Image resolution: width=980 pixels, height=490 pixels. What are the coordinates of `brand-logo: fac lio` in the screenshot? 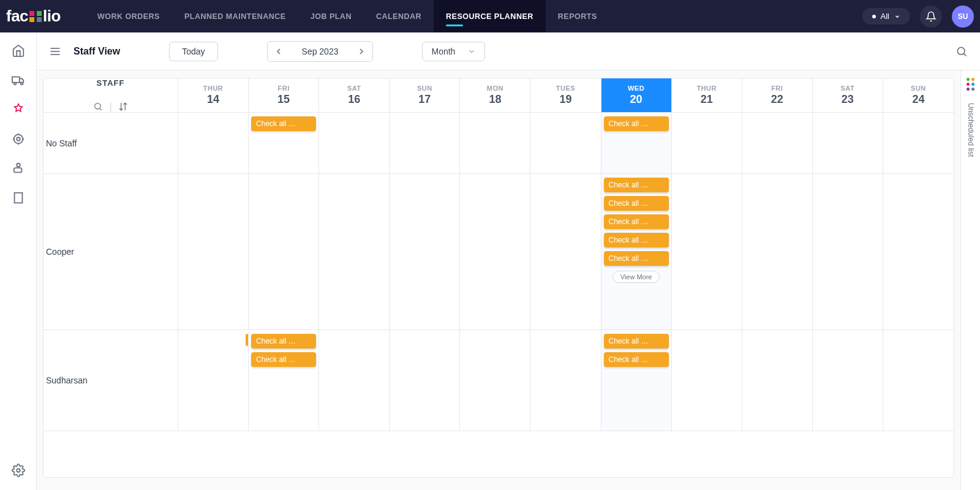 It's located at (33, 16).